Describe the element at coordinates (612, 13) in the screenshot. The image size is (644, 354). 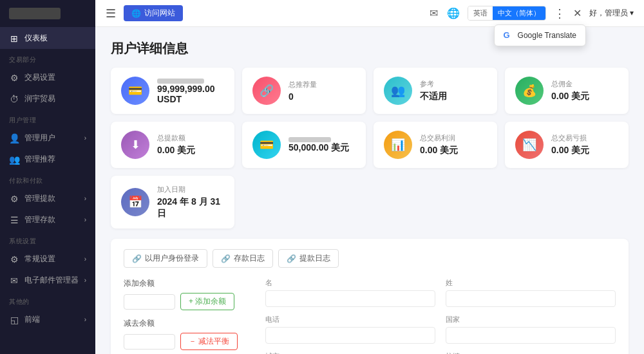
I see `user-menu: 好，管理员 ▾` at that location.